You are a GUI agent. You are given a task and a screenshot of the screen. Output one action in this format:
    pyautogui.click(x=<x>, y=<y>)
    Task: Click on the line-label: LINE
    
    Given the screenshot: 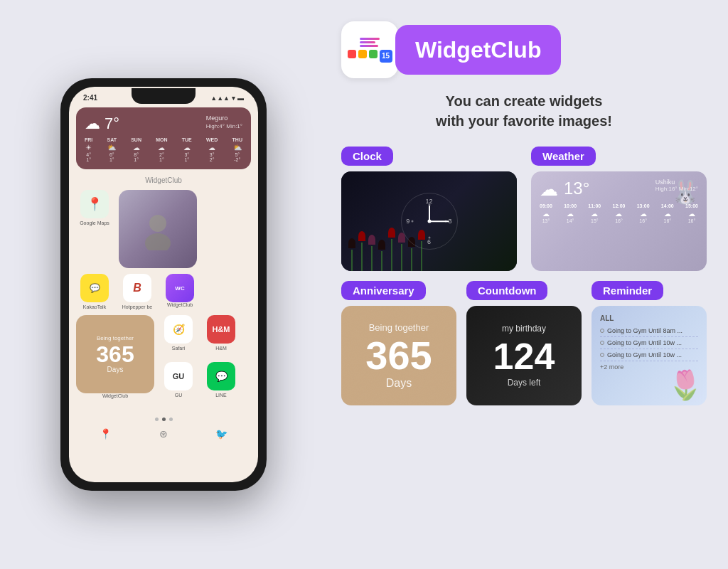 What is the action you would take?
    pyautogui.click(x=221, y=395)
    